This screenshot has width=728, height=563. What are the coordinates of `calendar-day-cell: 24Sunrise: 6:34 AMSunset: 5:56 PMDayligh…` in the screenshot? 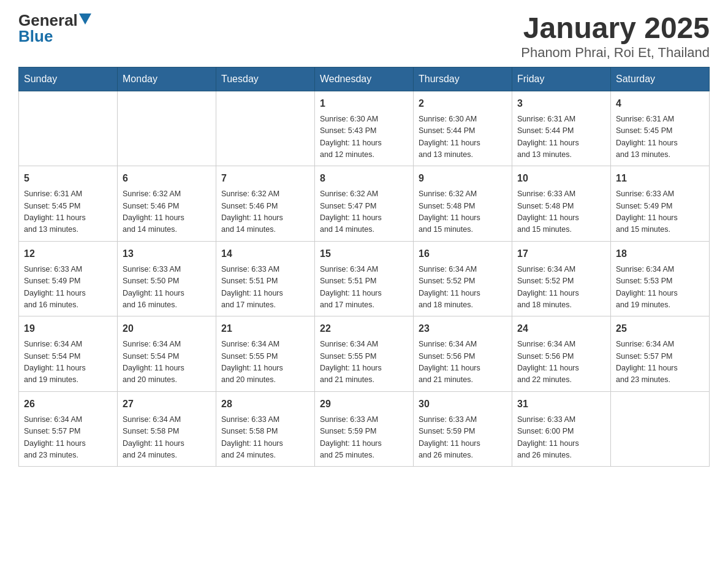 It's located at (561, 354).